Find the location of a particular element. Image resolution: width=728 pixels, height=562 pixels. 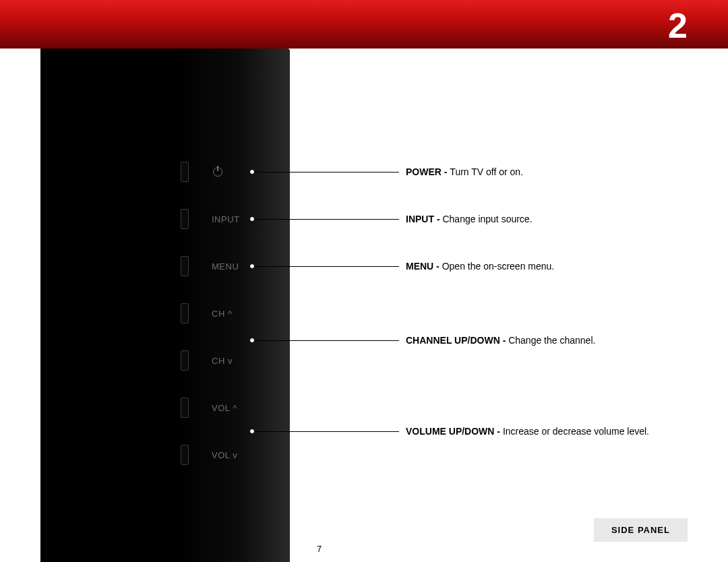

chapter-number: 2 is located at coordinates (678, 26).